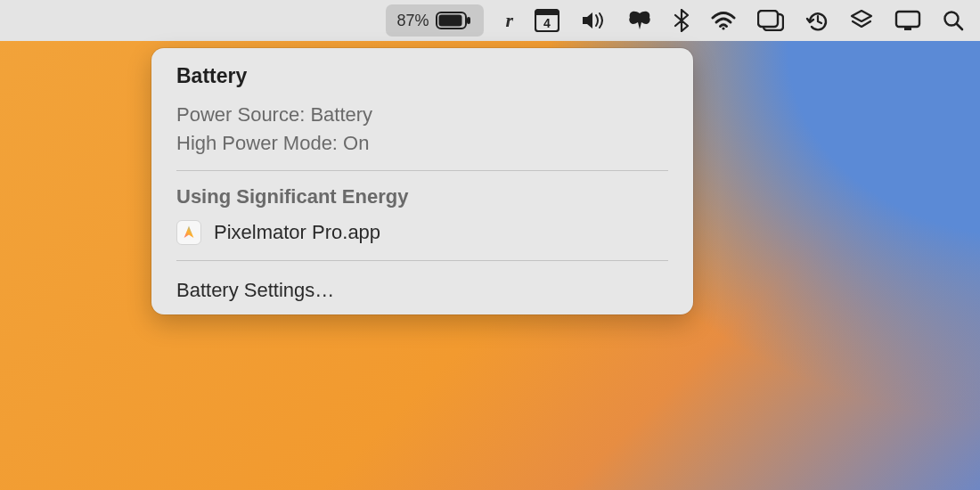 This screenshot has width=980, height=490. Describe the element at coordinates (422, 288) in the screenshot. I see `battery-settings-link: Battery Settings…` at that location.